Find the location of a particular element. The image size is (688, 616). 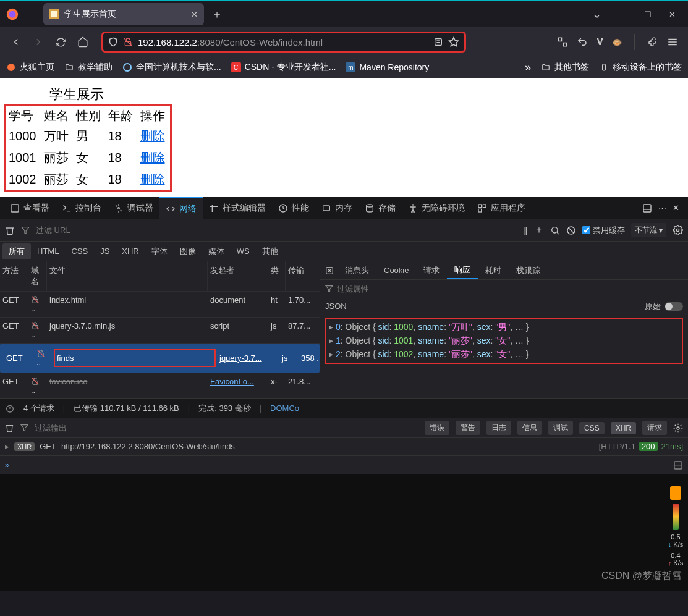

filter-js: JS is located at coordinates (105, 251).